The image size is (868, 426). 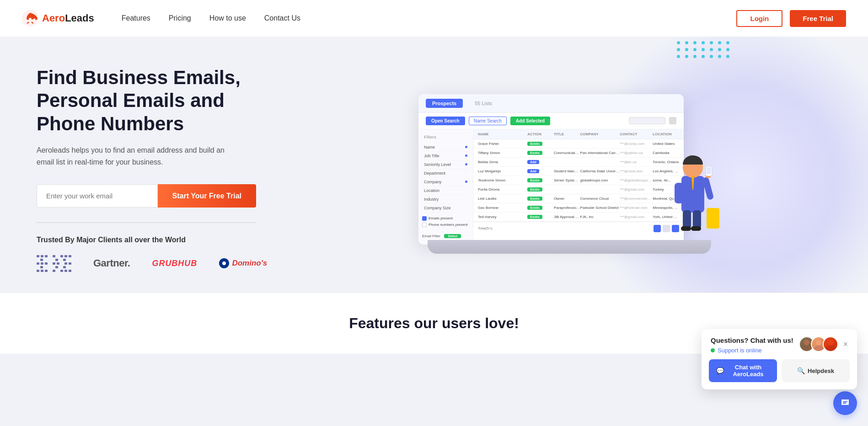 I want to click on grubhub-logo: GRUBHUB, so click(x=175, y=263).